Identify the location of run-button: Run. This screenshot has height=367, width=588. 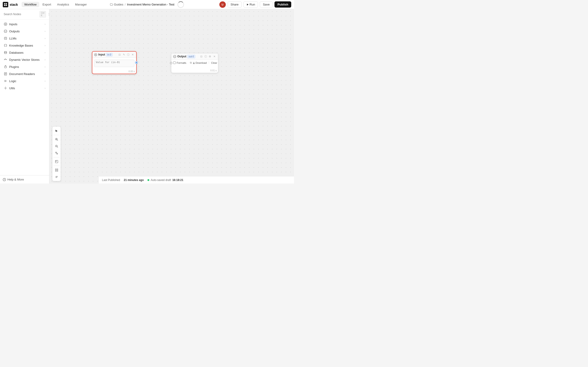
(251, 4).